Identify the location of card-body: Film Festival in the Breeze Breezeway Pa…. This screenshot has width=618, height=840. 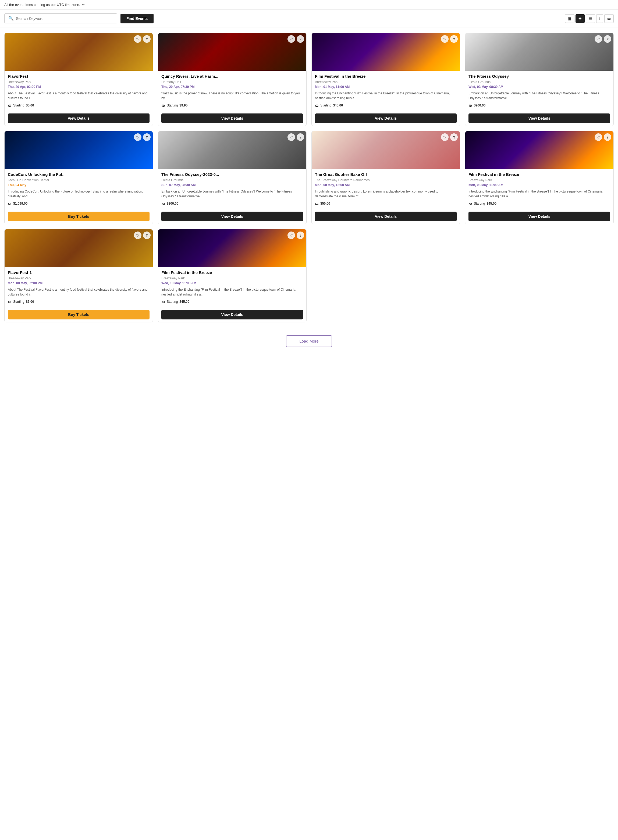
(386, 91).